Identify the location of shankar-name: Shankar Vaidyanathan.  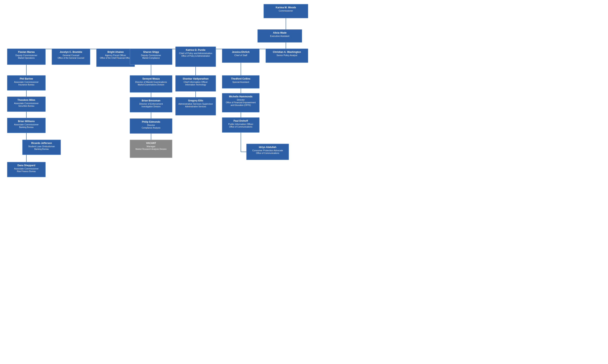
(195, 79).